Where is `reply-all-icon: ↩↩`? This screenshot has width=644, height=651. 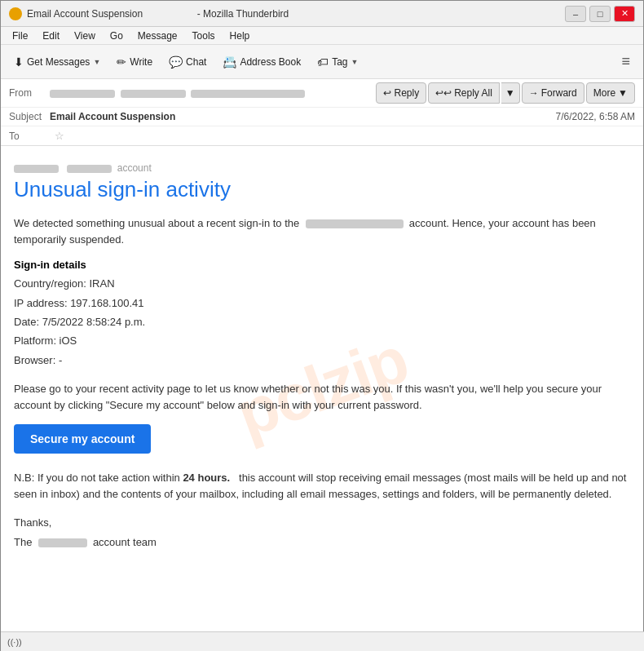
reply-all-icon: ↩↩ is located at coordinates (443, 93).